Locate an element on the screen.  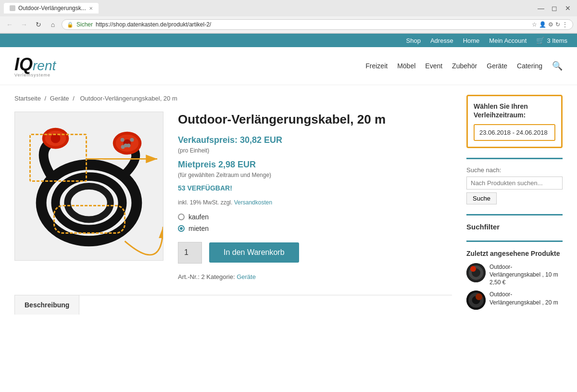
annotation-dashed-box-bottom is located at coordinates (89, 219).